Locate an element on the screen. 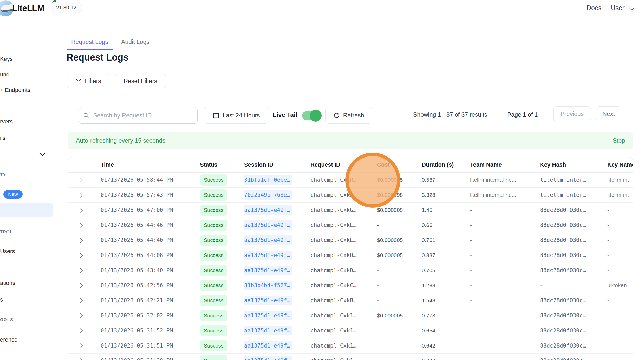  user-chevron-down-icon is located at coordinates (632, 8).